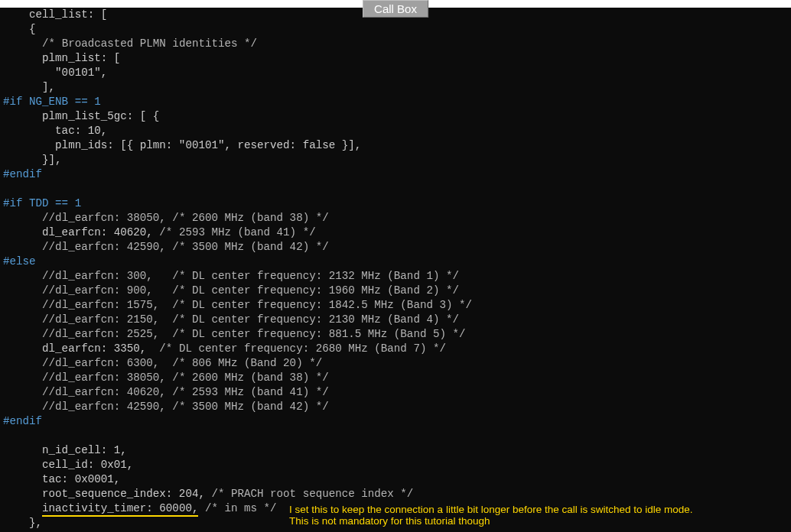  Describe the element at coordinates (20, 261) in the screenshot. I see `preproc: #else` at that location.